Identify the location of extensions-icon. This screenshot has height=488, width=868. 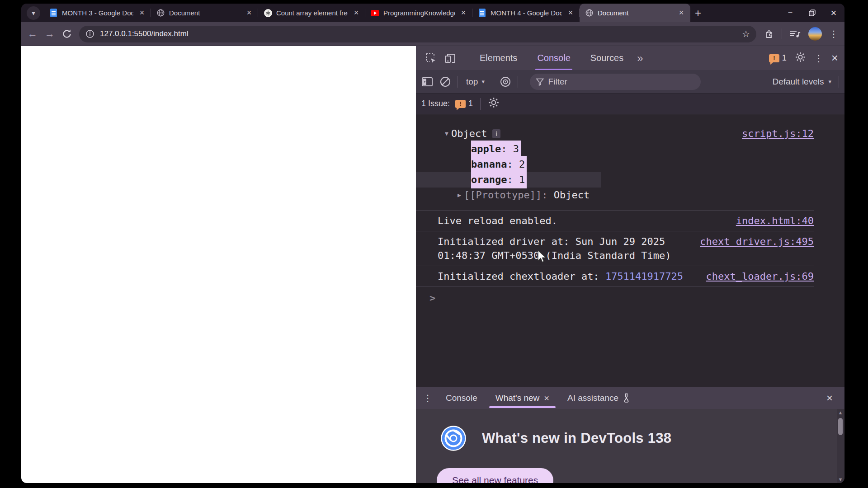
(769, 34).